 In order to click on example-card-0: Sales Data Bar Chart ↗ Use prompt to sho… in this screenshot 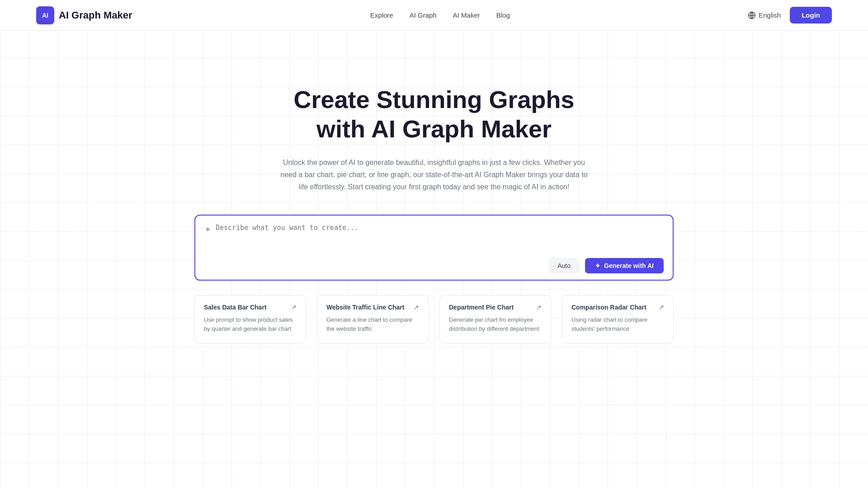, I will do `click(250, 319)`.